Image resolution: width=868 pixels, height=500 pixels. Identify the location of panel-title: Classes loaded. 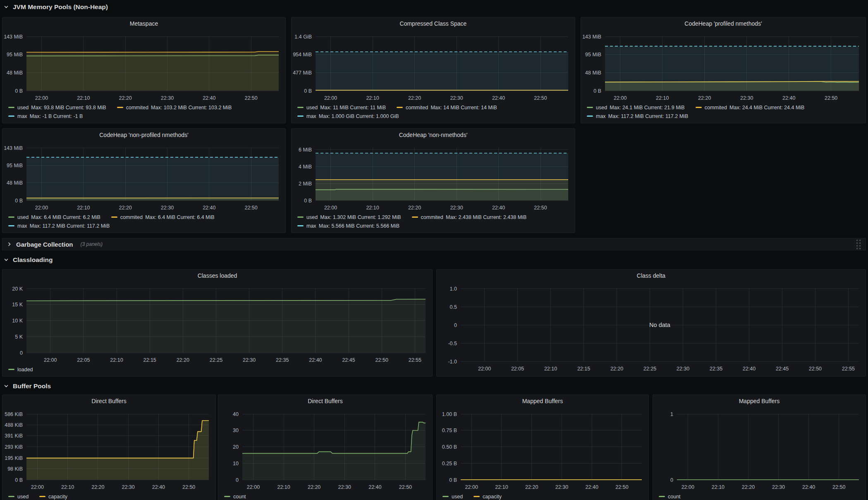
(218, 276).